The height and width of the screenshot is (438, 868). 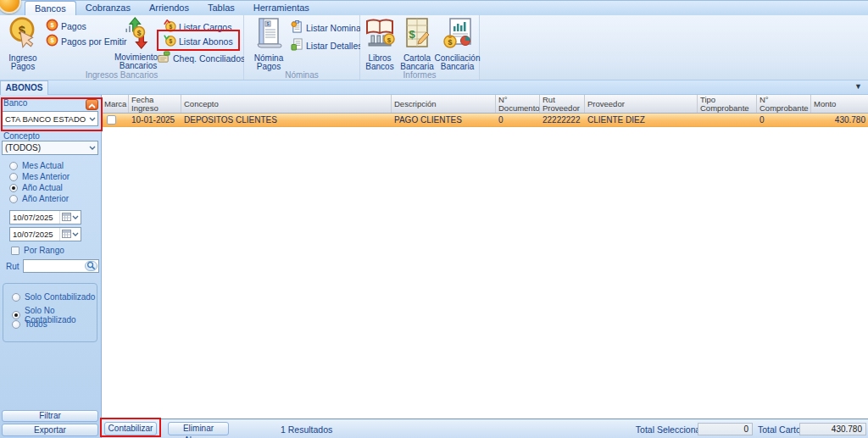 What do you see at coordinates (641, 103) in the screenshot?
I see `column-header-proveedor: Proveedor` at bounding box center [641, 103].